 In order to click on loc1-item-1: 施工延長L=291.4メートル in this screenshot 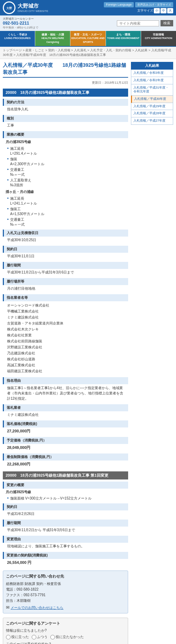, I will do `click(65, 151)`.